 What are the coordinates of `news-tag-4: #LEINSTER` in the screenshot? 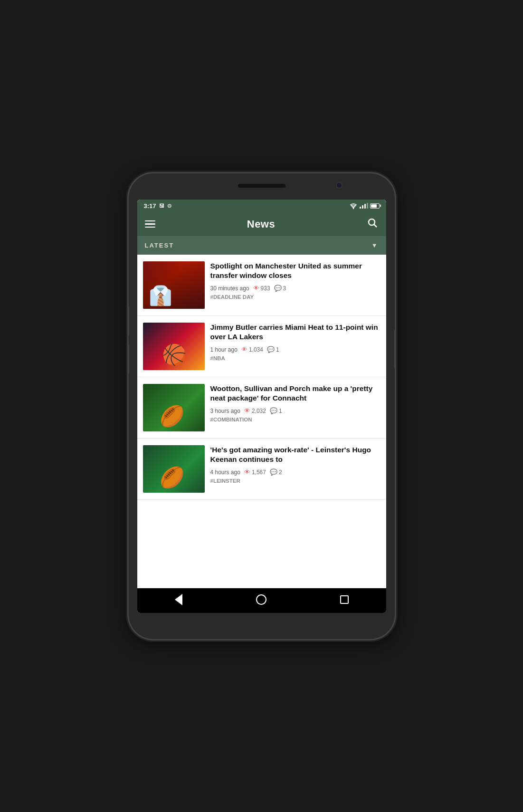 It's located at (295, 481).